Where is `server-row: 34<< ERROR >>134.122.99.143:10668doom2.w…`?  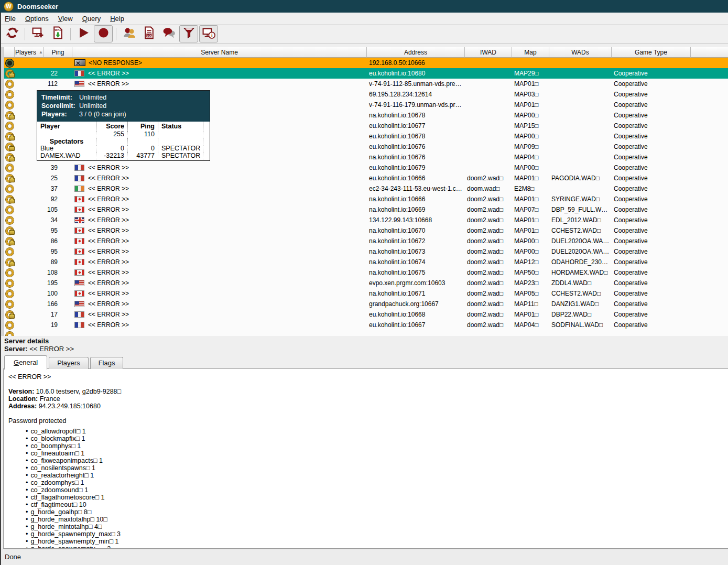 server-row: 34<< ERROR >>134.122.99.143:10668doom2.w… is located at coordinates (366, 220).